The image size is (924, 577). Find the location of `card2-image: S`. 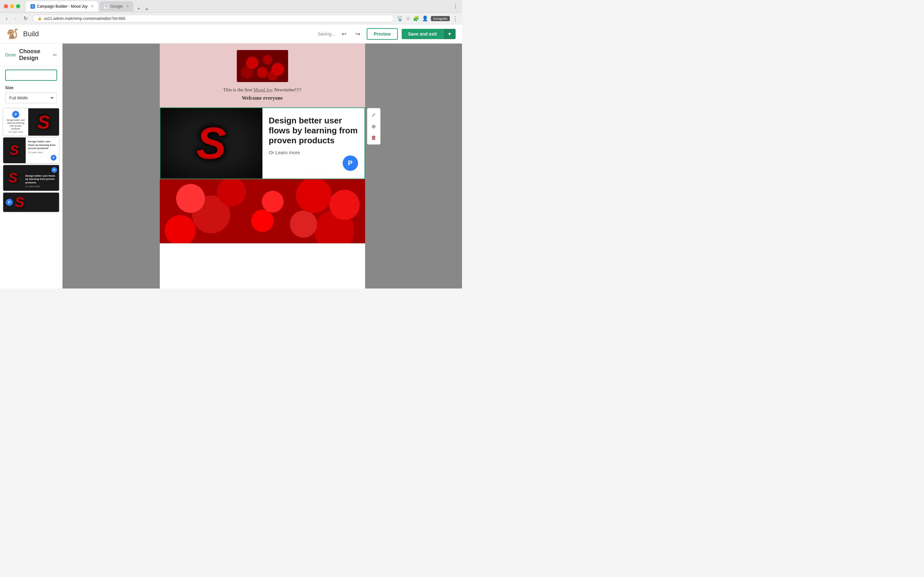

card2-image: S is located at coordinates (15, 150).